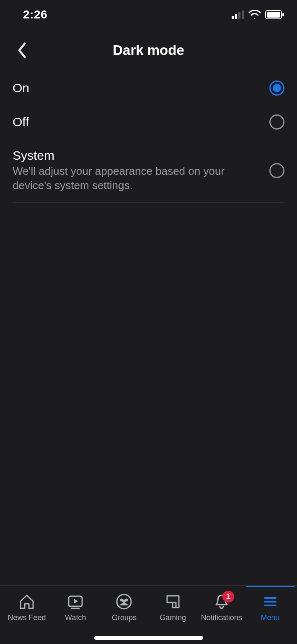 Image resolution: width=297 pixels, height=644 pixels. I want to click on tv-icon, so click(75, 602).